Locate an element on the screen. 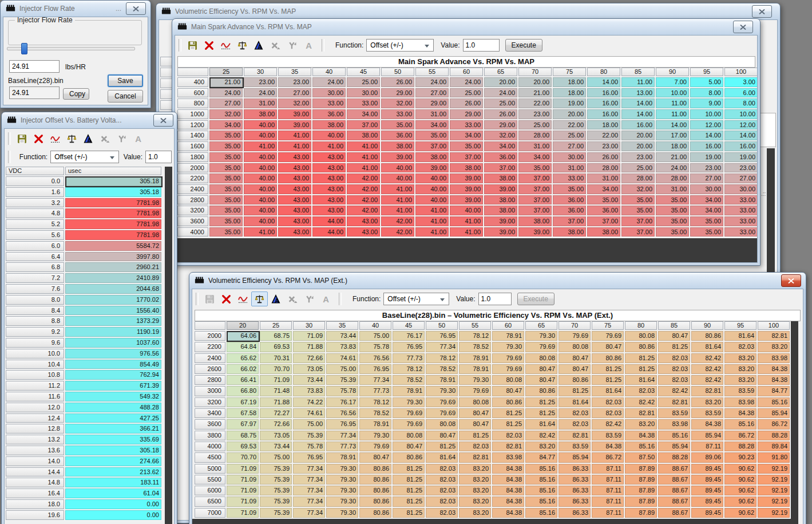  value-cell: 38.00 is located at coordinates (433, 158).